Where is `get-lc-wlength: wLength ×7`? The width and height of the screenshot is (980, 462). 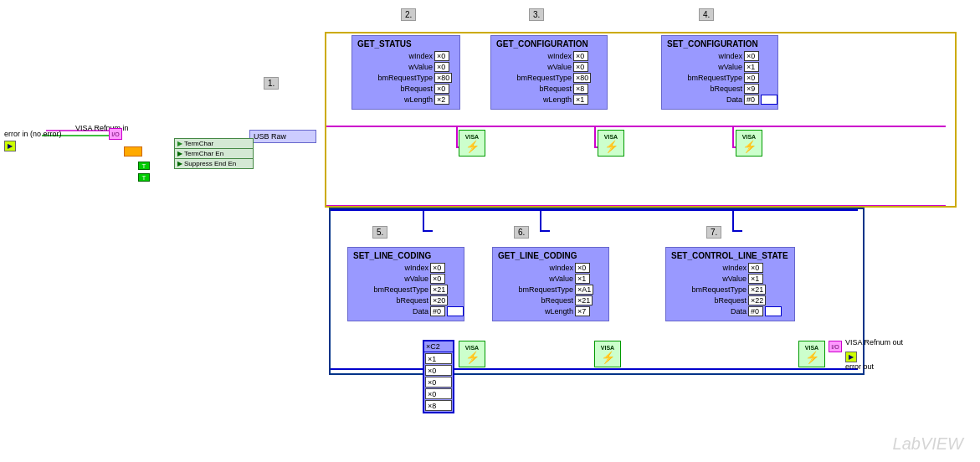 get-lc-wlength: wLength ×7 is located at coordinates (551, 311).